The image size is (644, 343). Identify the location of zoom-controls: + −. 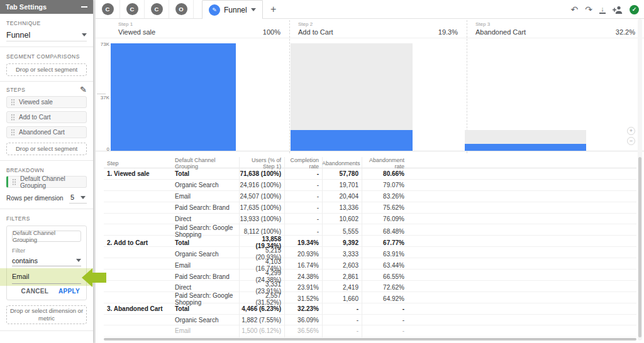
(631, 136).